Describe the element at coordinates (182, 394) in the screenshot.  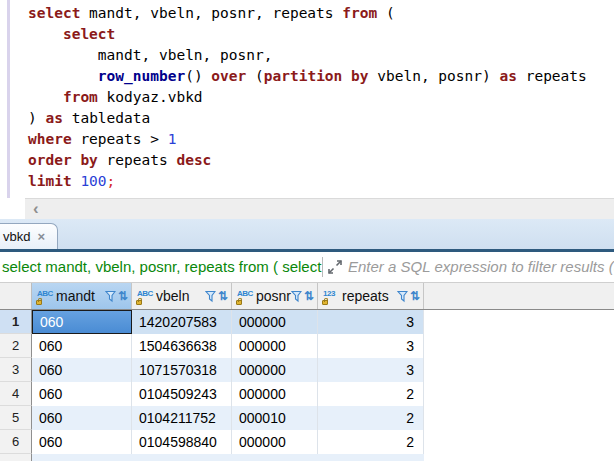
I see `cell-vbeln: 0104509243` at that location.